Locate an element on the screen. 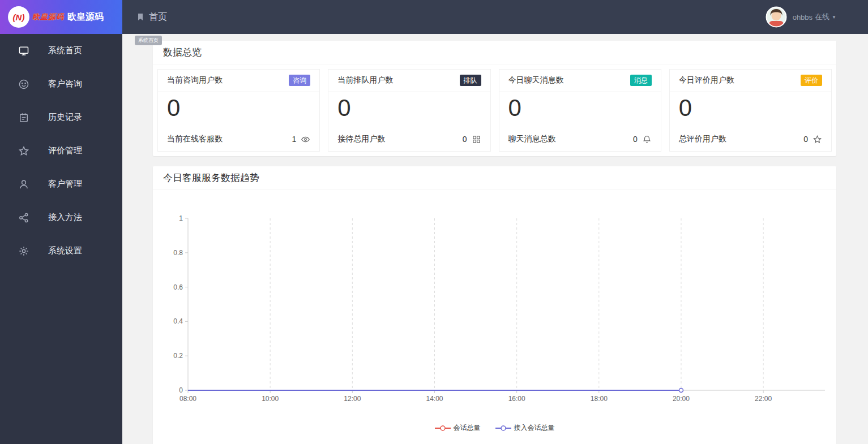 This screenshot has width=868, height=444. status-badge: 咨询 is located at coordinates (300, 80).